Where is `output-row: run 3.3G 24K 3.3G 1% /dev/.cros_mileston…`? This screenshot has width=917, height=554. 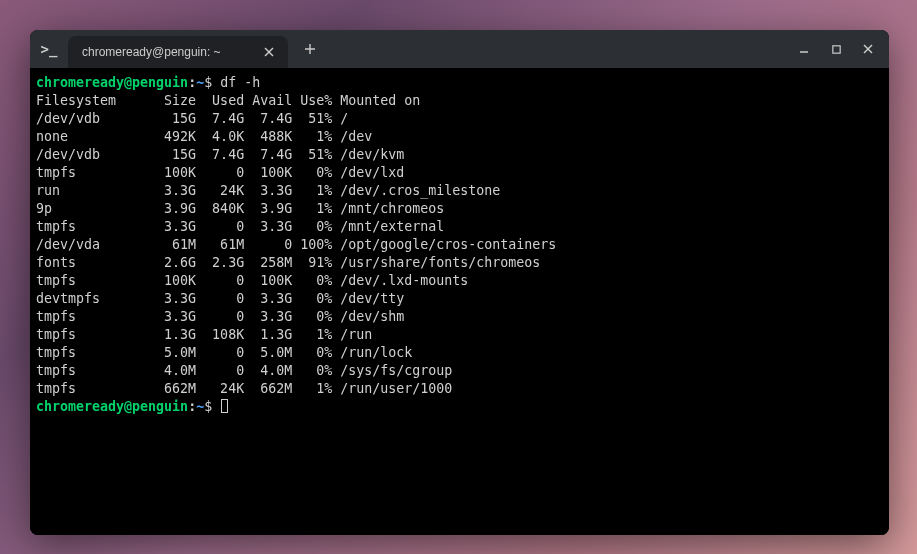 output-row: run 3.3G 24K 3.3G 1% /dev/.cros_mileston… is located at coordinates (460, 191).